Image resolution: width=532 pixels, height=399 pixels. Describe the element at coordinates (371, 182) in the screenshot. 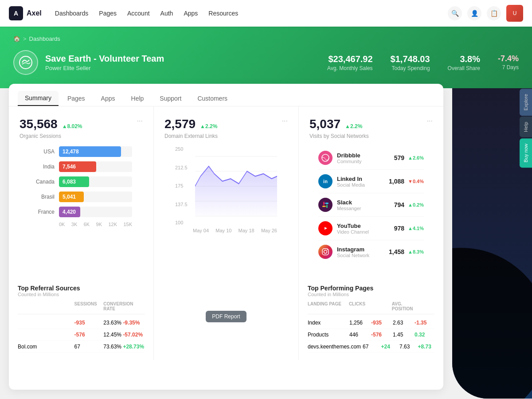

I see `social-linkedin: in Linked In Social Media 1,088 ▼0.4%` at that location.